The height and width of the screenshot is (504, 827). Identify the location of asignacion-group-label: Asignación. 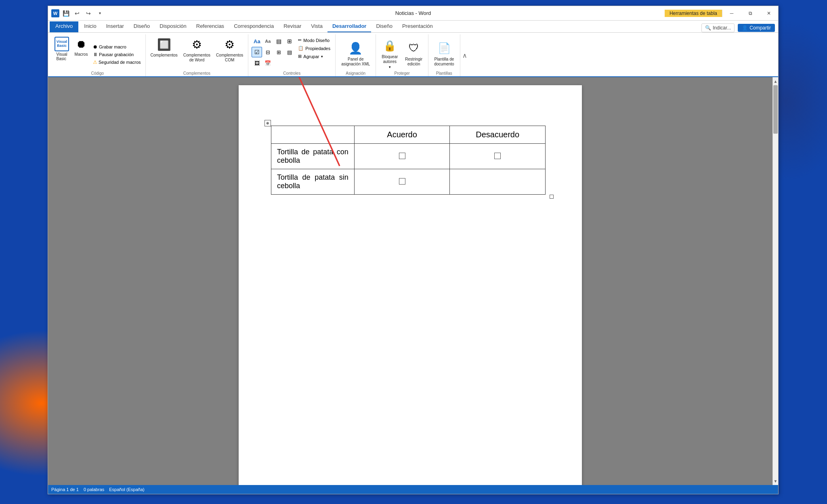
(355, 74).